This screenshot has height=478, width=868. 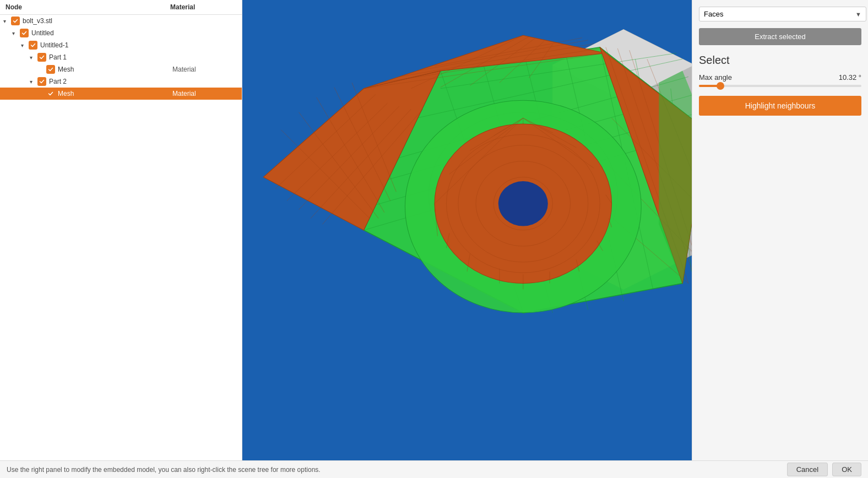 I want to click on select-heading: Select, so click(x=780, y=61).